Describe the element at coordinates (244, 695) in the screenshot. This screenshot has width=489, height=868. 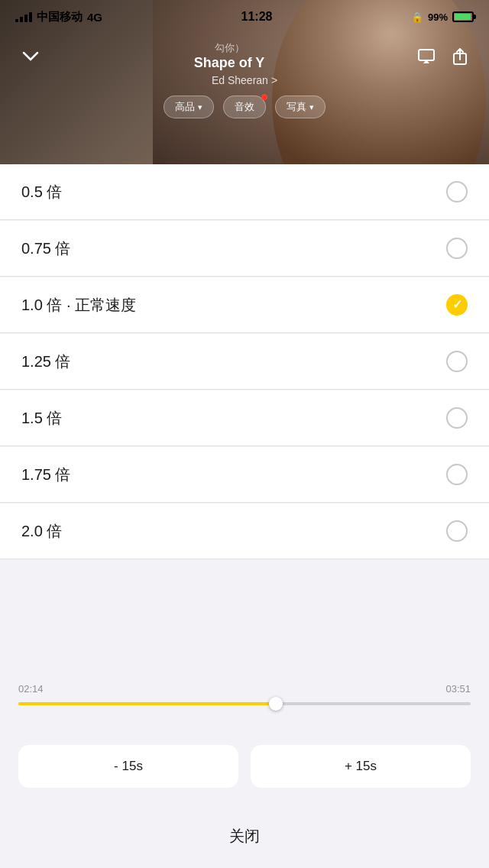
I see `progress-area: 02:14 03:51` at that location.